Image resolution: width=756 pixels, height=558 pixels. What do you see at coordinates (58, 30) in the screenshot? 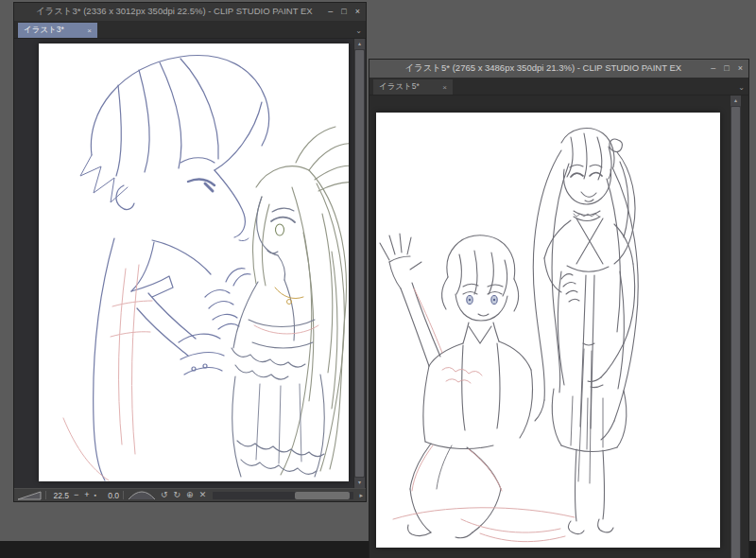
I see `tab-illustration-3: イラスト3* ×` at bounding box center [58, 30].